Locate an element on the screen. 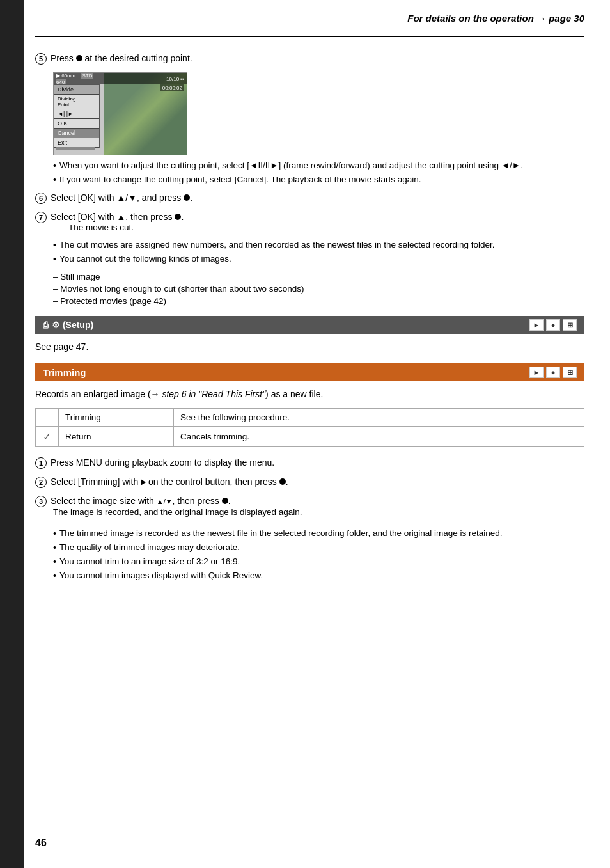 Image resolution: width=610 pixels, height=868 pixels. trimming-header-icons: ► ● ⊞ is located at coordinates (553, 372).